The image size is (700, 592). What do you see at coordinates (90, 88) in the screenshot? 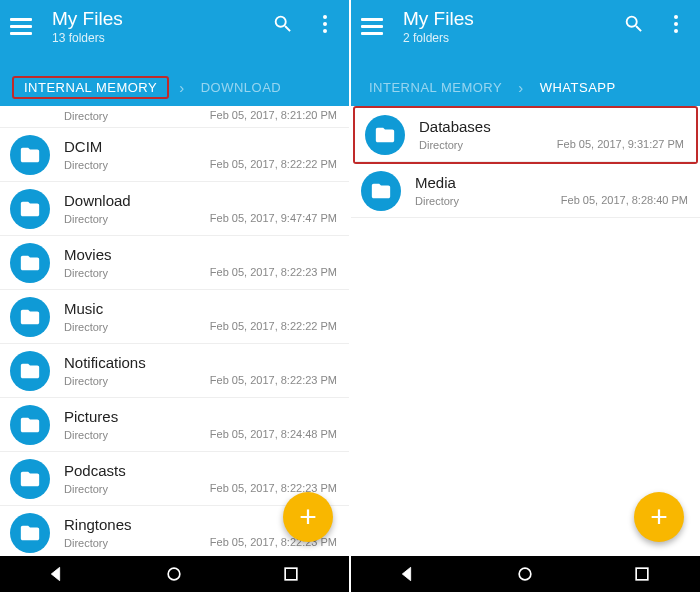
I see `highlight-internal-memory: INTERNAL MEMORY` at bounding box center [90, 88].